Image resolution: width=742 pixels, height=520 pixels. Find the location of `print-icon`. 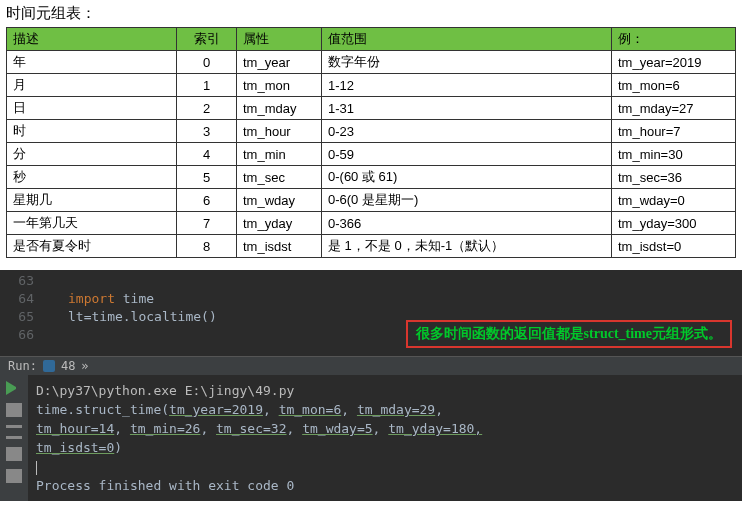

print-icon is located at coordinates (14, 454).